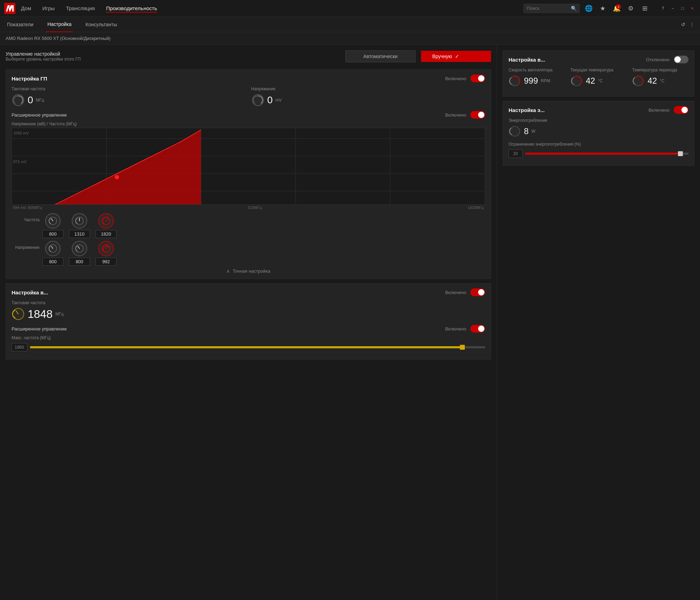  Describe the element at coordinates (26, 8) in the screenshot. I see `nav-home: Дом` at that location.